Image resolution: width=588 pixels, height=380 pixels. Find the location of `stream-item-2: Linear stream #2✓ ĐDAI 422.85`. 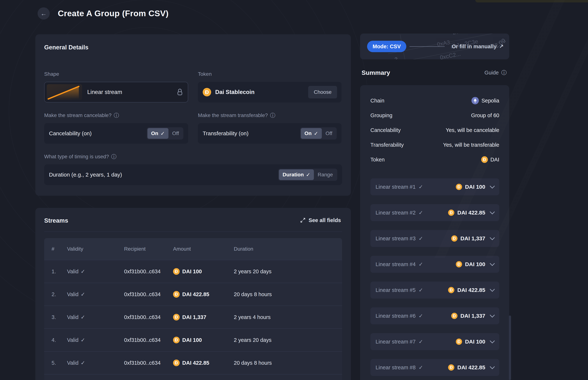

stream-item-2: Linear stream #2✓ ĐDAI 422.85 is located at coordinates (435, 213).